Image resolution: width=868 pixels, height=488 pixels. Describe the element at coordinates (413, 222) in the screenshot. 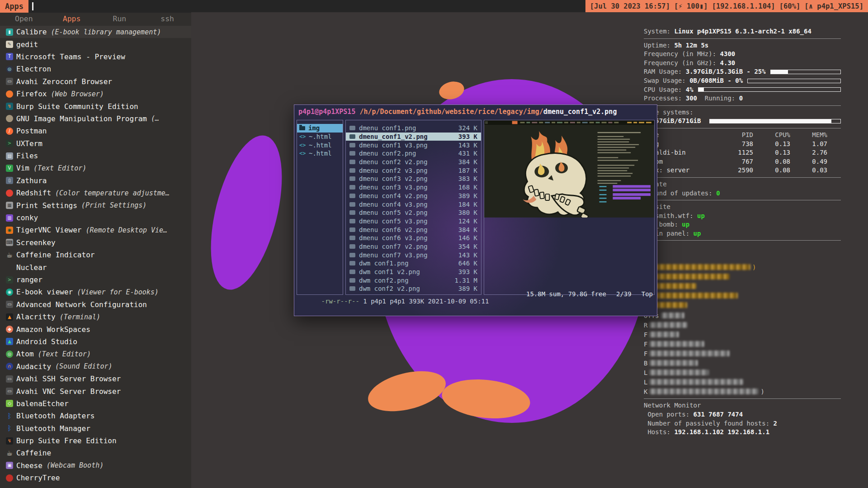

I see `file-row: dmenu_conf5_v3.png124 K` at that location.